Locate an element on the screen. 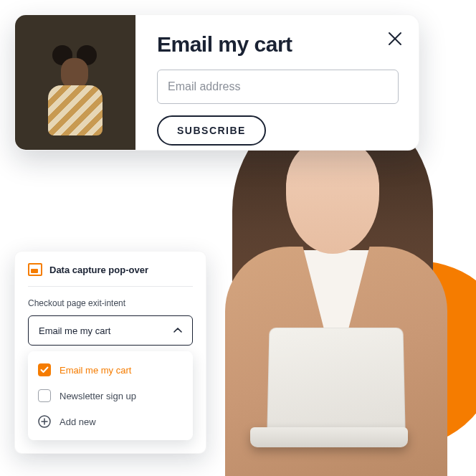 The width and height of the screenshot is (476, 476). popup-image is located at coordinates (75, 82).